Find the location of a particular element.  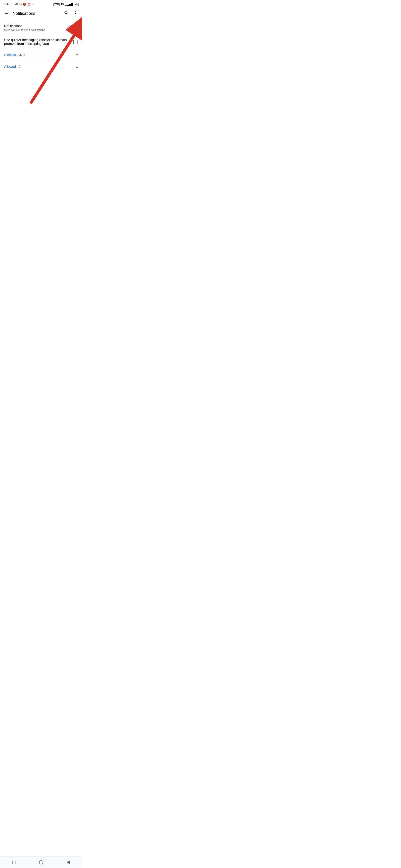

allowed-count: - 1 is located at coordinates (18, 67).